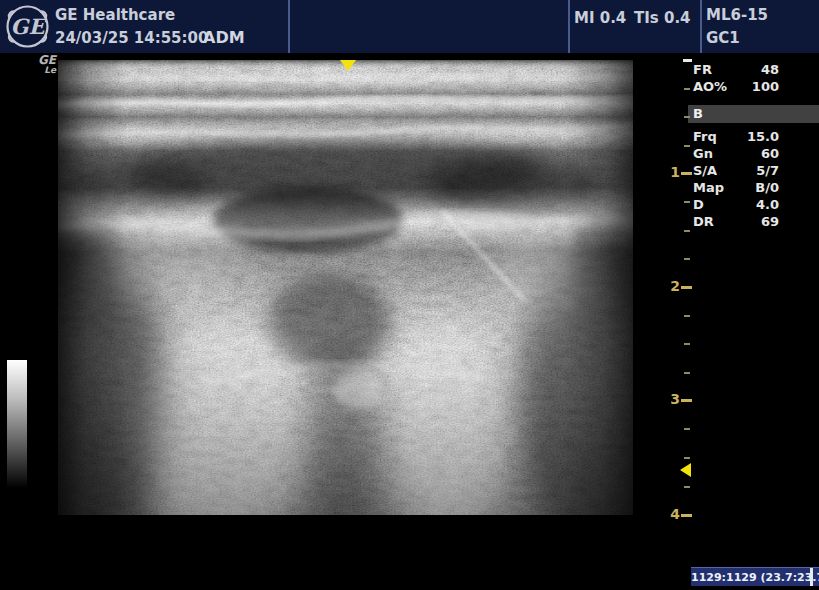 This screenshot has height=590, width=819. What do you see at coordinates (763, 136) in the screenshot?
I see `param-value: 15.0` at bounding box center [763, 136].